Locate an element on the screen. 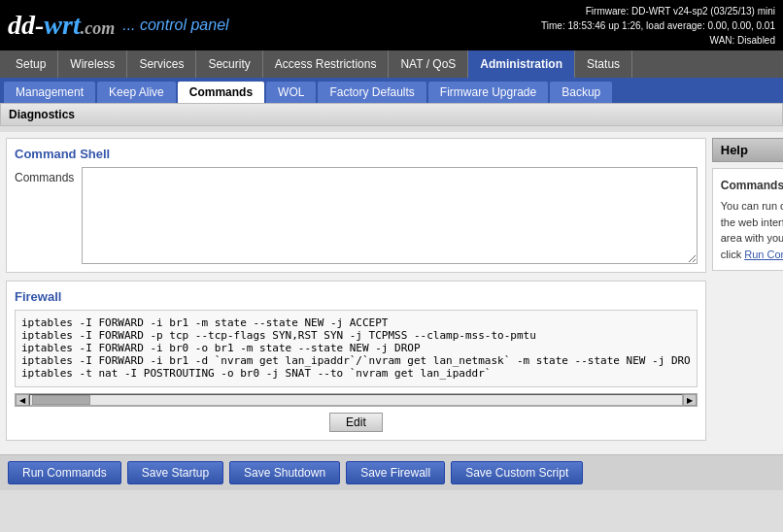 The image size is (783, 532). help-header: Help more... is located at coordinates (748, 150).